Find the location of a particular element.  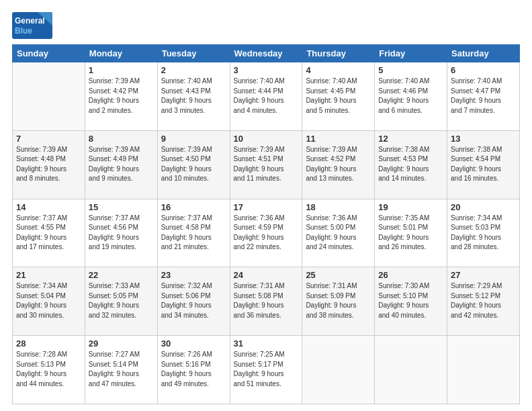

day-number: 21 is located at coordinates (48, 275).